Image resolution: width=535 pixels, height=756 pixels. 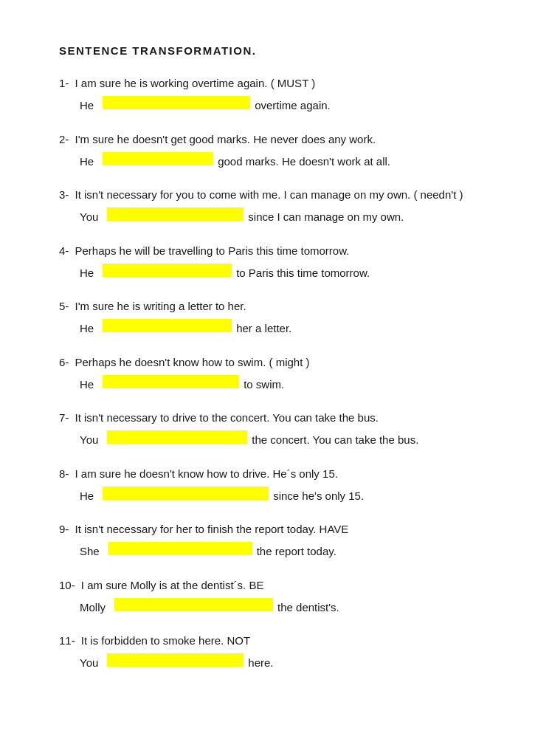 What do you see at coordinates (272, 439) in the screenshot?
I see `exercise-answer-7: Youthe concert. You can take the bus.` at bounding box center [272, 439].